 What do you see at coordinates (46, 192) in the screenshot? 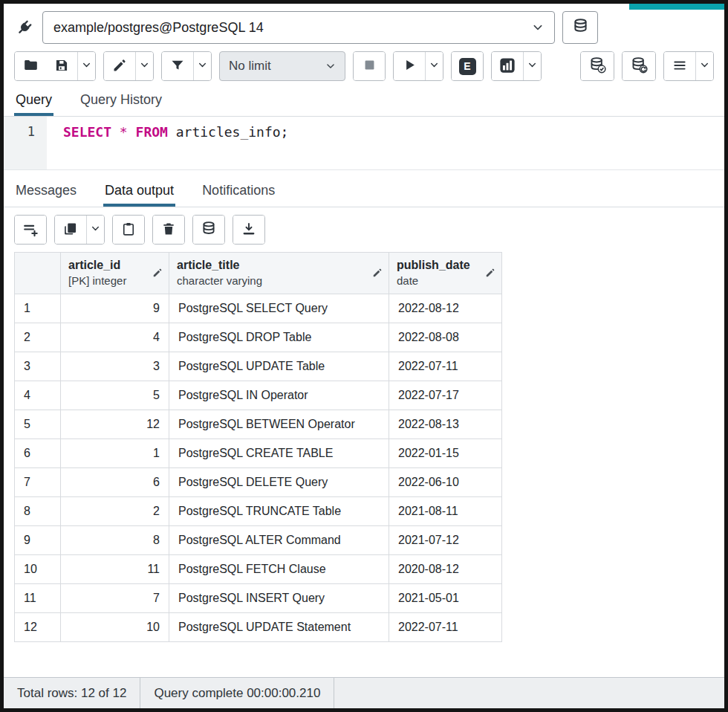
I see `tab-messages: Messages` at bounding box center [46, 192].